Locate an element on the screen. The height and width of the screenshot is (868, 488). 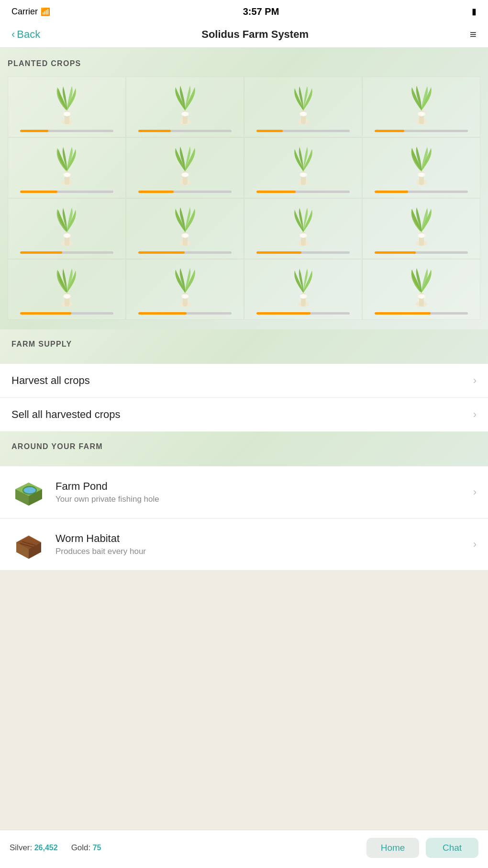
currency-display: Silver: 26,452 Gold: 75 is located at coordinates (184, 848).